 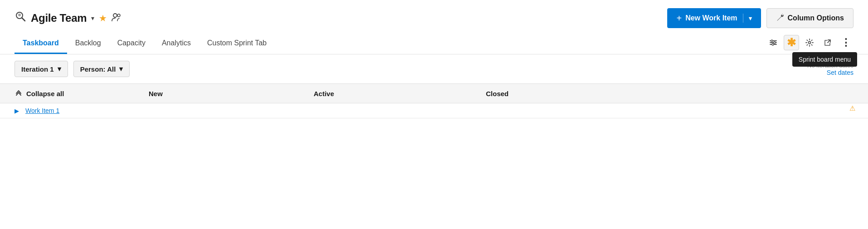 I want to click on tab-taskboard: Taskboard, so click(x=41, y=44).